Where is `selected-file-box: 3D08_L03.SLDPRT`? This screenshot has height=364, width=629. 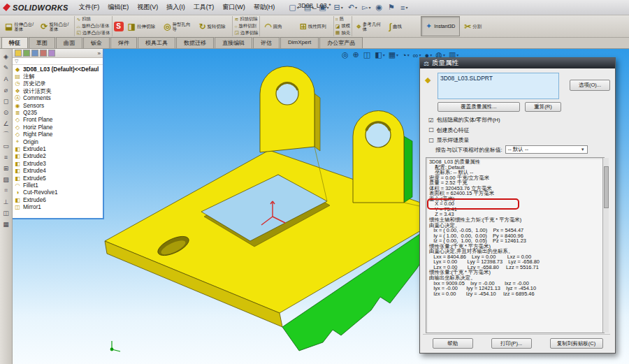
selected-file-box: 3D08_L03.SLDPRT is located at coordinates (498, 86).